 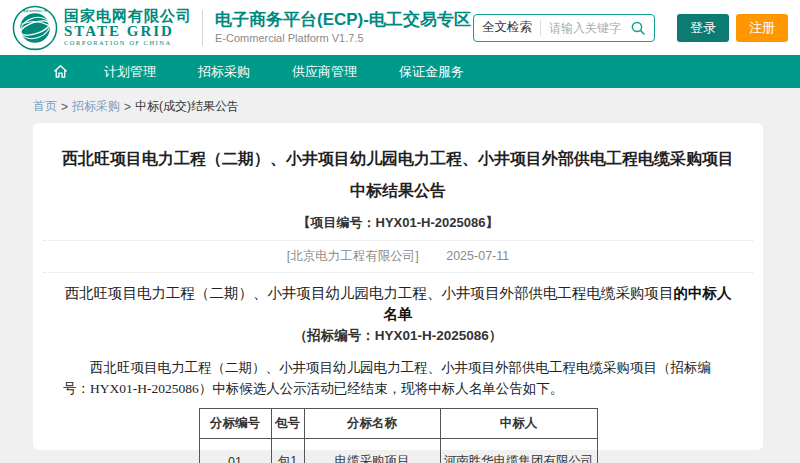 I want to click on publisher-date-line: [北京电力工程有限公司] 2025-07-11, so click(x=398, y=257).